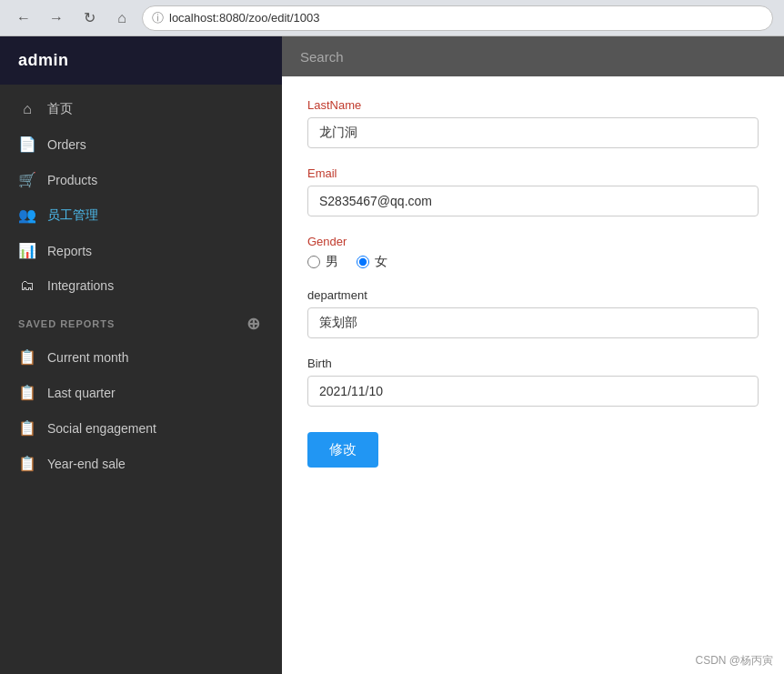 The width and height of the screenshot is (784, 674). What do you see at coordinates (332, 262) in the screenshot?
I see `gender-male-label: 男` at bounding box center [332, 262].